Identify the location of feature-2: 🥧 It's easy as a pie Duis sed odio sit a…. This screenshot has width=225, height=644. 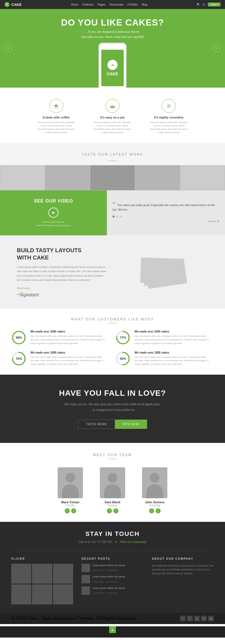
(112, 117).